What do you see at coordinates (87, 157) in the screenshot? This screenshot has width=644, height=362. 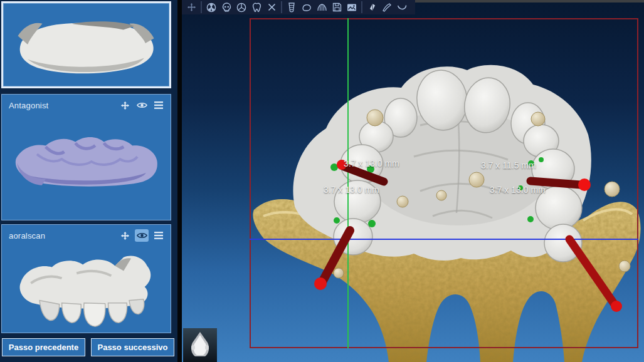 I see `sidebar-item-antagonist: Antagonist` at bounding box center [87, 157].